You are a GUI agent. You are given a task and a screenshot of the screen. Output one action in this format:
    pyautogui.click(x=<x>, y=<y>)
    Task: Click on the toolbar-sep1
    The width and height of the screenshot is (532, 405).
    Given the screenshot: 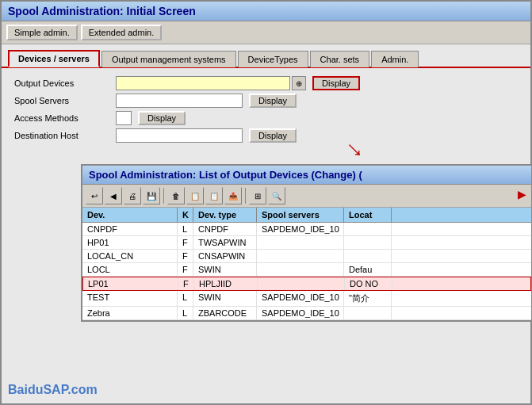 What is the action you would take?
    pyautogui.click(x=163, y=196)
    